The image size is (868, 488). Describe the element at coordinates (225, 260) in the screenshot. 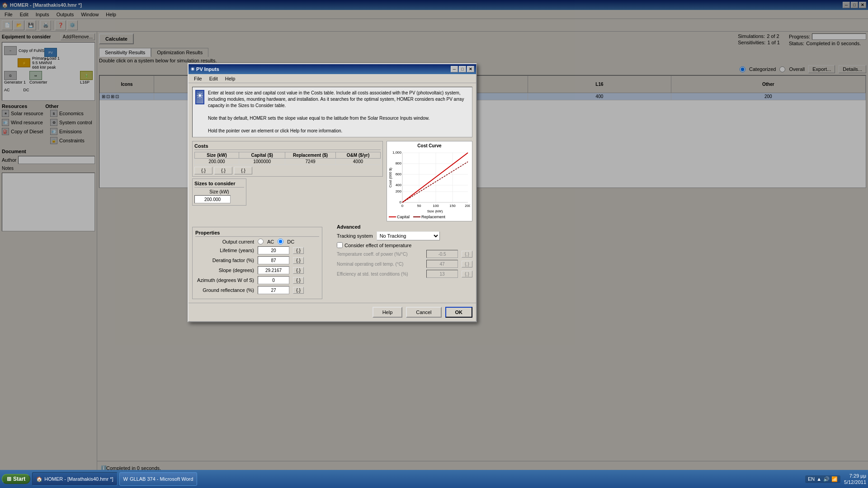

I see `derating-label: Derating factor (%)` at that location.